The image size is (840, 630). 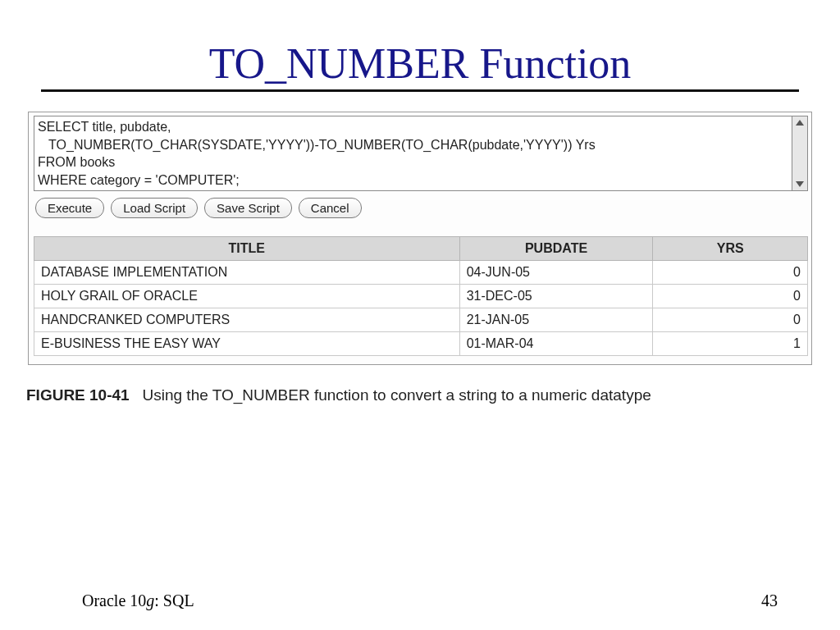 What do you see at coordinates (104, 126) in the screenshot?
I see `sql-line-1: SELECT title, pubdate,` at bounding box center [104, 126].